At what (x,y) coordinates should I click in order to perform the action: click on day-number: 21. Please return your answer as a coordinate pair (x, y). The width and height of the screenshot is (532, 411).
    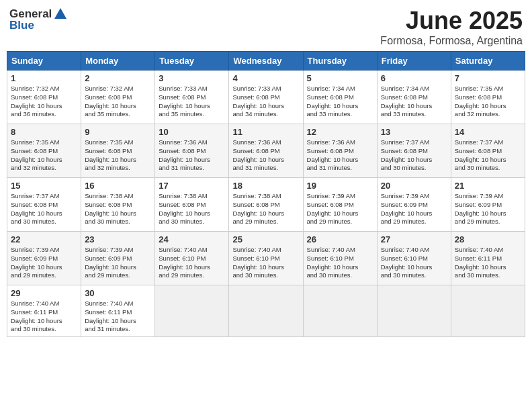
    Looking at the image, I should click on (488, 185).